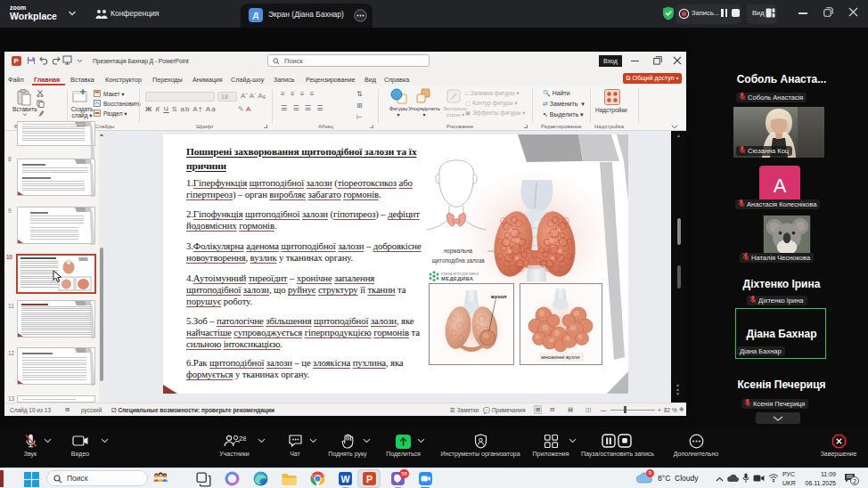  What do you see at coordinates (369, 479) in the screenshot?
I see `svg-text: P` at bounding box center [369, 479].